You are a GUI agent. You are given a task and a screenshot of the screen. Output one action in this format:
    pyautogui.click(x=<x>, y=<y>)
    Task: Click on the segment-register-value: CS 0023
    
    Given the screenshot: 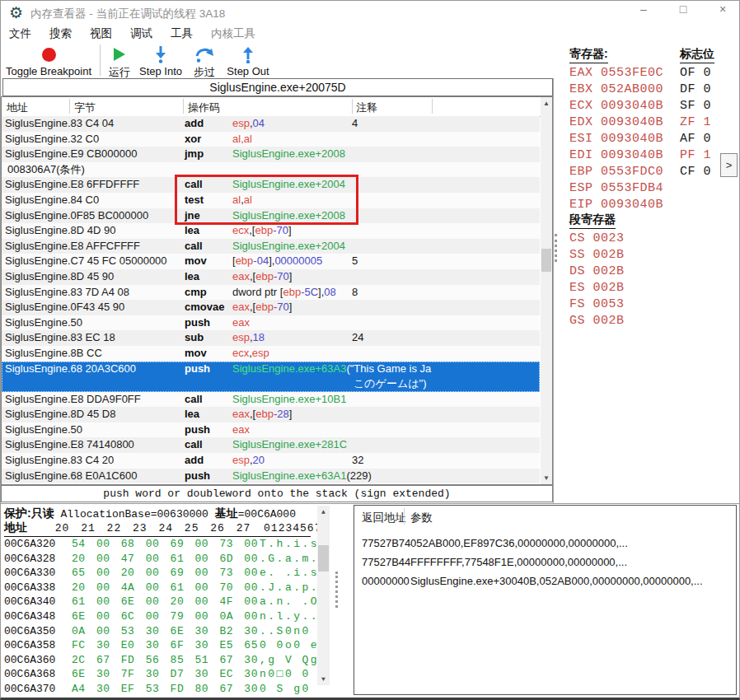 What is the action you would take?
    pyautogui.click(x=597, y=239)
    